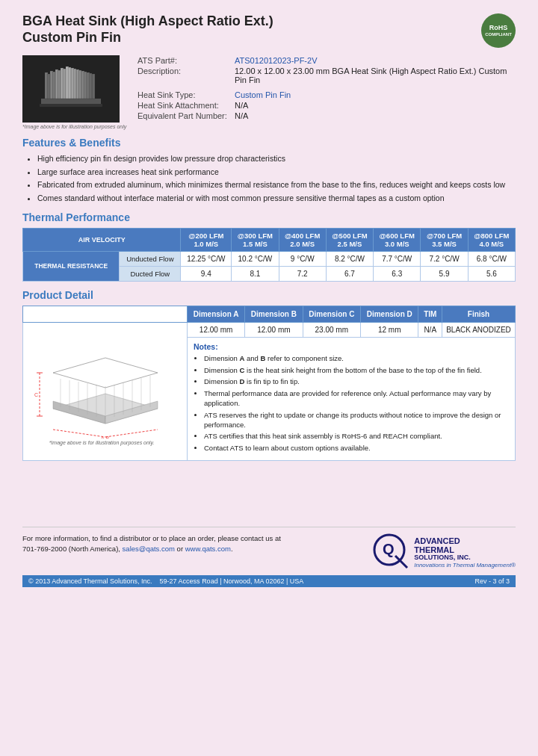  What do you see at coordinates (72, 266) in the screenshot?
I see `thermal-resistance-header: THERMAL RESISTANCE` at bounding box center [72, 266].